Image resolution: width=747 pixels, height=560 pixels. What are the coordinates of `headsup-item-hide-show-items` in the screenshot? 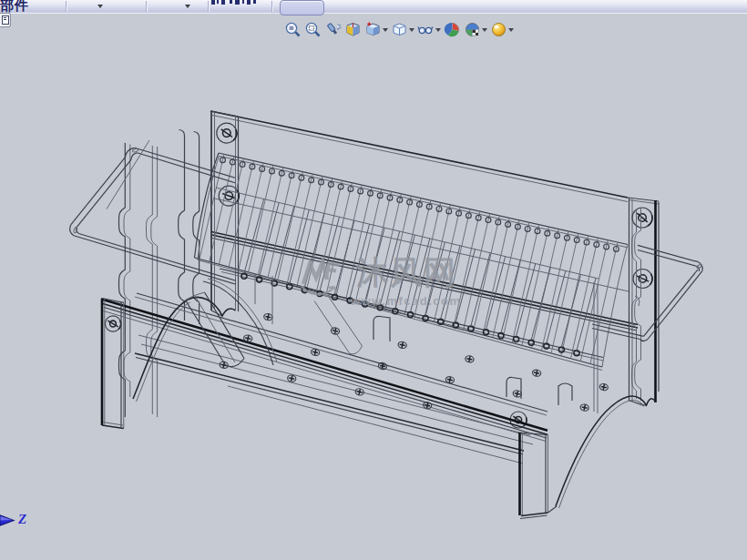 It's located at (429, 29).